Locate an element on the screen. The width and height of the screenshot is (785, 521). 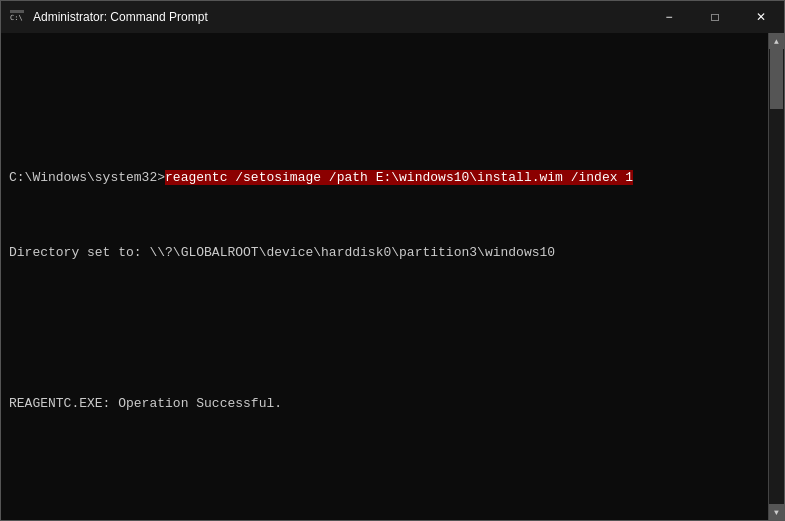
scroll-up-button: ▲ is located at coordinates (777, 41).